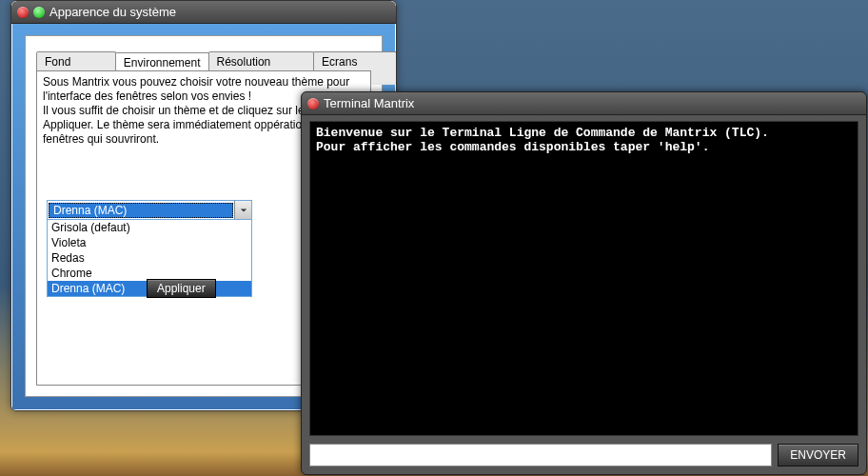  I want to click on terminal-titlebar: Terminal Mantrix, so click(584, 104).